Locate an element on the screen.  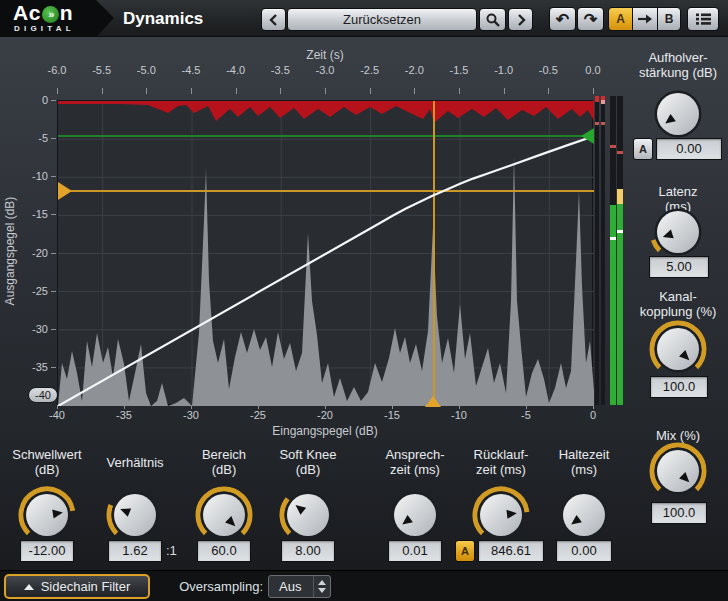
release-label: Rücklauf-zeit (ms) is located at coordinates (501, 462).